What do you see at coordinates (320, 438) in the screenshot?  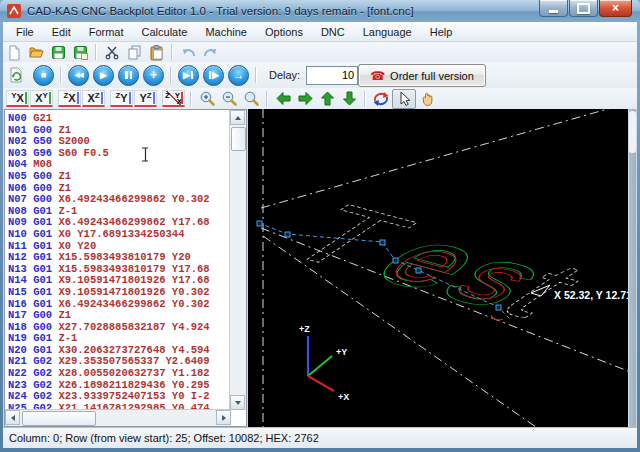 I see `status-bar: Column: 0; Row (from view start): 25; Of…` at bounding box center [320, 438].